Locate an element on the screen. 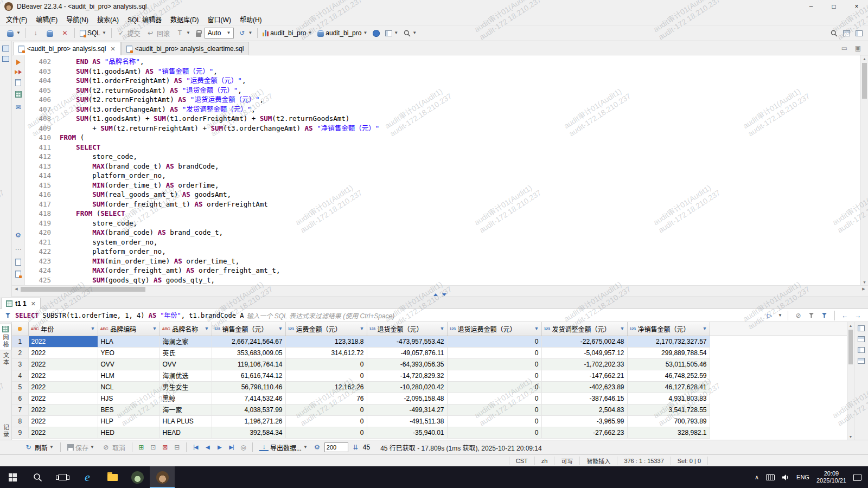  custom-filter-icon is located at coordinates (825, 316).